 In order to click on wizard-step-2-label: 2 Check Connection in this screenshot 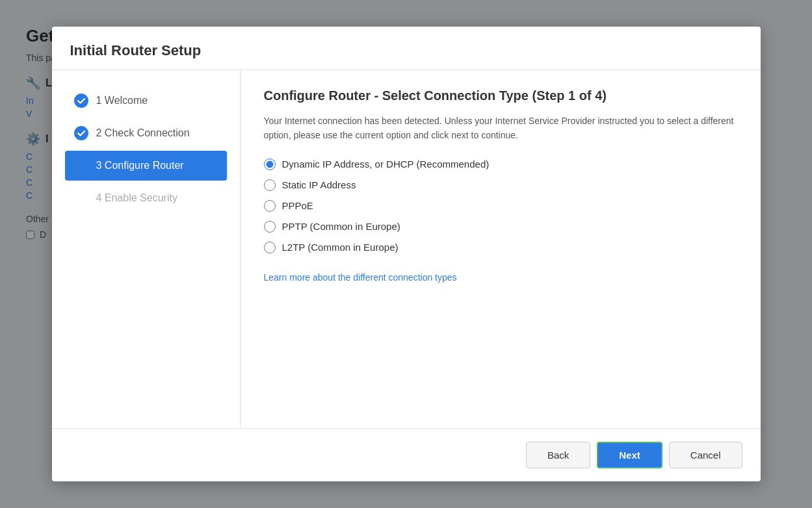, I will do `click(143, 133)`.